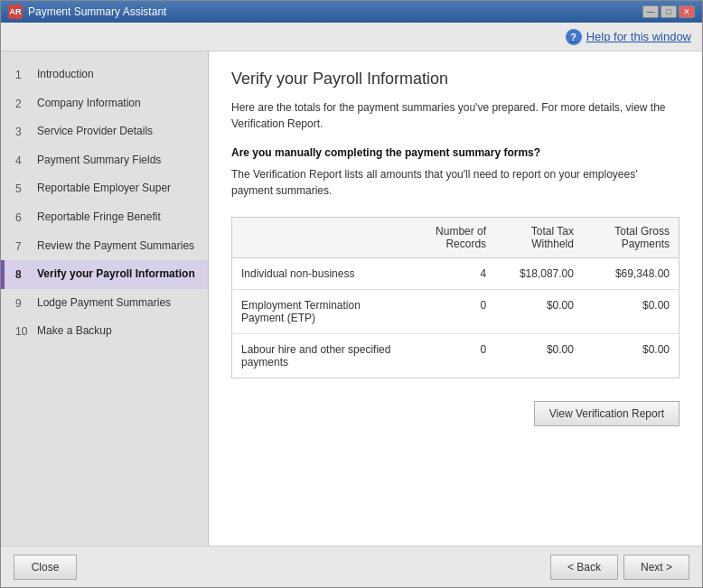 The height and width of the screenshot is (588, 703). I want to click on row-gross-labour: $0.00, so click(631, 356).